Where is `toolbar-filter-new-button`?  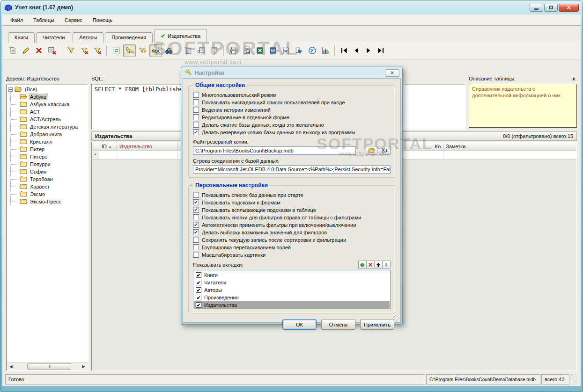 toolbar-filter-new-button is located at coordinates (71, 51).